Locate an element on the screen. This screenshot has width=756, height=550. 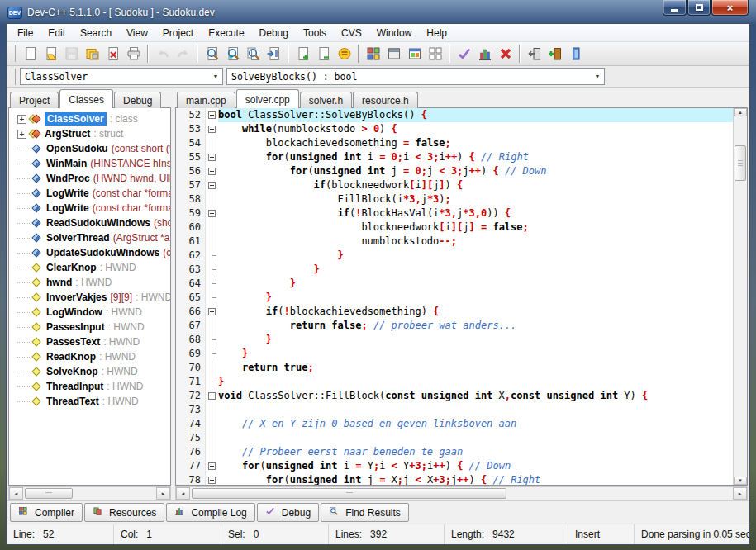
chevron-down-icon: ▼ is located at coordinates (597, 76).